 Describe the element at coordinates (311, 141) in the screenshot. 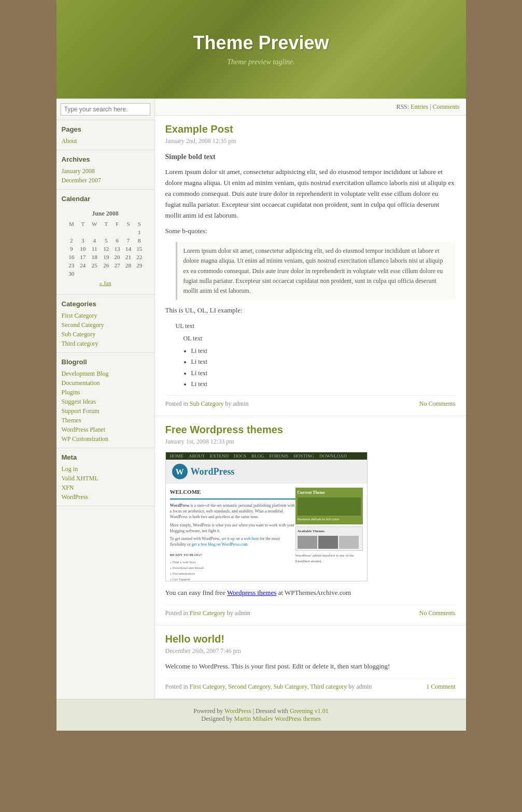

I see `post-1-date: January 2nd, 2008 12:35 pm` at that location.